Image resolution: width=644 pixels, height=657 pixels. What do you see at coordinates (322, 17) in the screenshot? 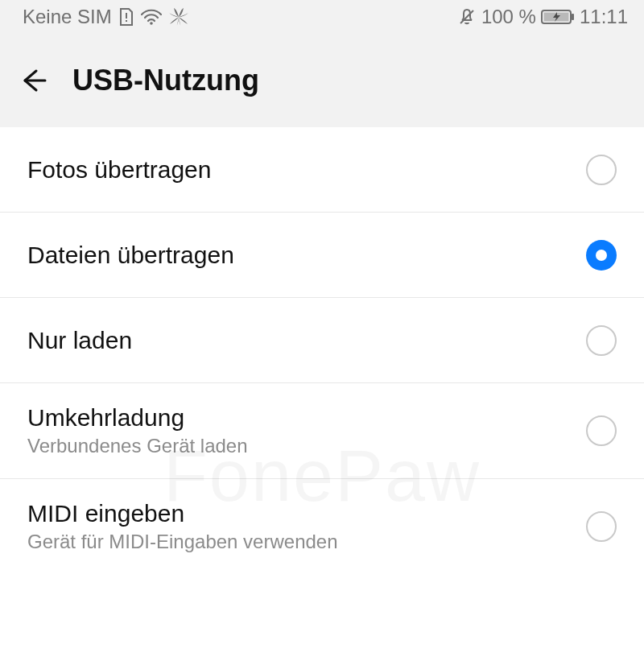
I see `status-bar: Keine SIM` at bounding box center [322, 17].